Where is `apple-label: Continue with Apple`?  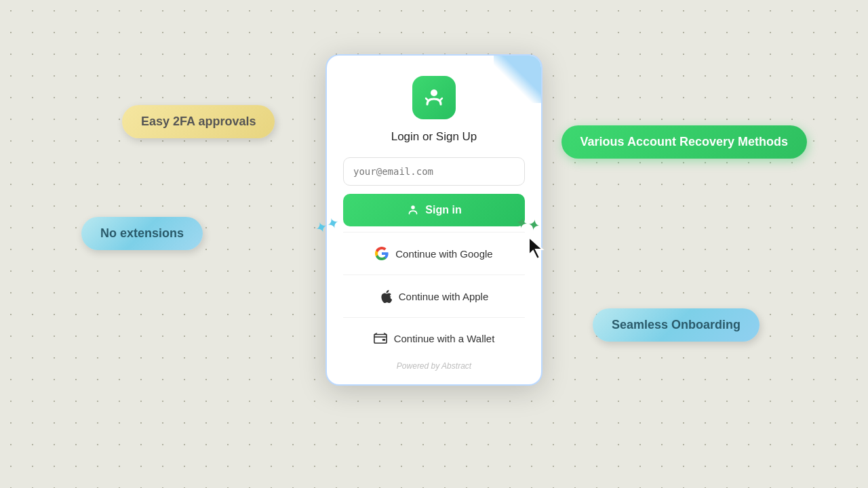
apple-label: Continue with Apple is located at coordinates (443, 297).